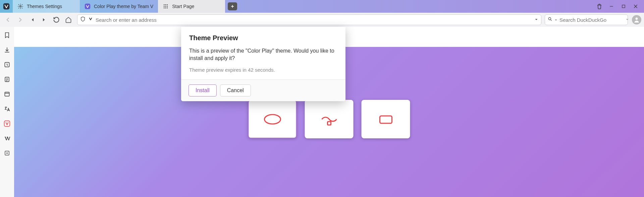 The width and height of the screenshot is (644, 197). What do you see at coordinates (7, 112) in the screenshot?
I see `side-panel` at bounding box center [7, 112].